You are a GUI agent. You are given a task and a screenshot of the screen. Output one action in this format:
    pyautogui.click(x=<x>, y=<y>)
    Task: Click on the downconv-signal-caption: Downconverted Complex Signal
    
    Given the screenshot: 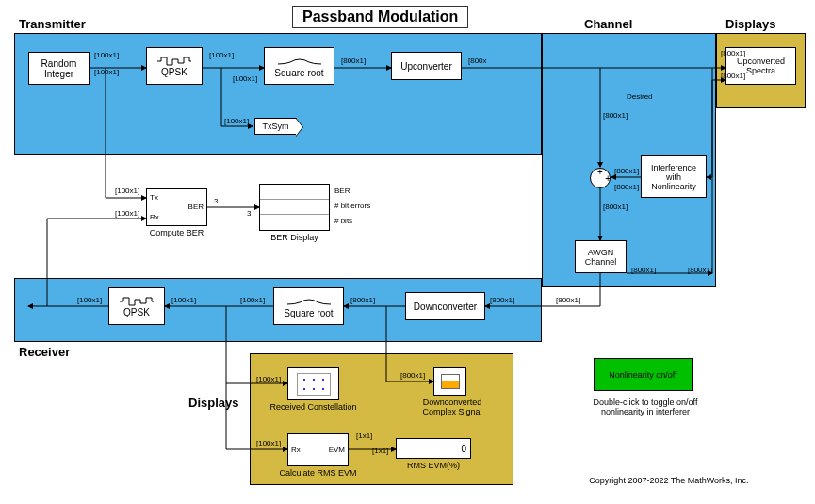 What is the action you would take?
    pyautogui.click(x=452, y=407)
    